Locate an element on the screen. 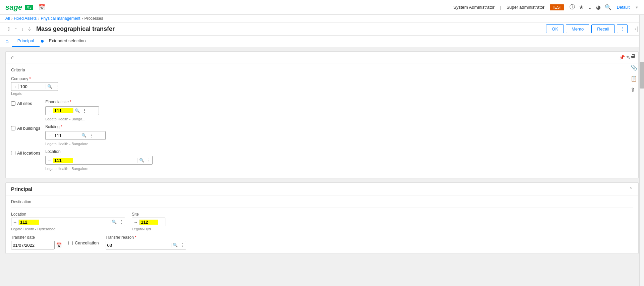  nav-last: ⇩ is located at coordinates (30, 29).